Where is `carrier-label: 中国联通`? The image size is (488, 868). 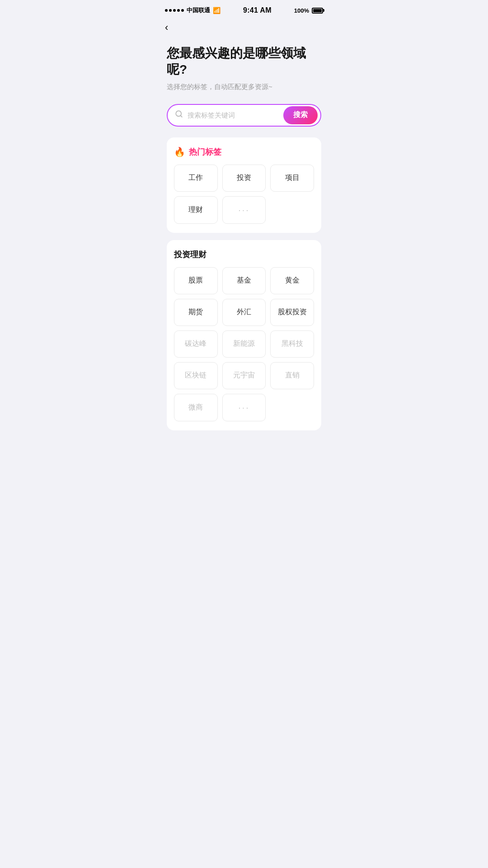 carrier-label: 中国联通 is located at coordinates (198, 10).